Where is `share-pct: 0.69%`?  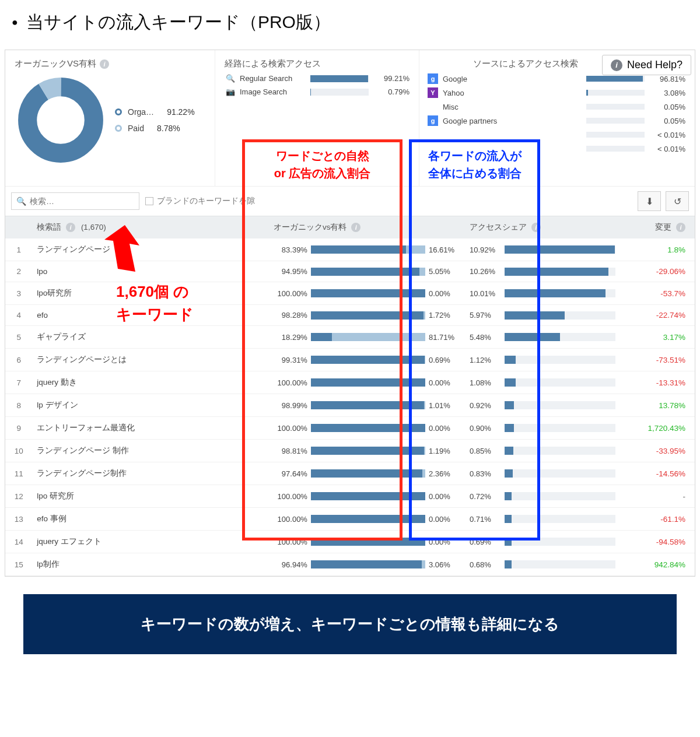
share-pct: 0.69% is located at coordinates (485, 542).